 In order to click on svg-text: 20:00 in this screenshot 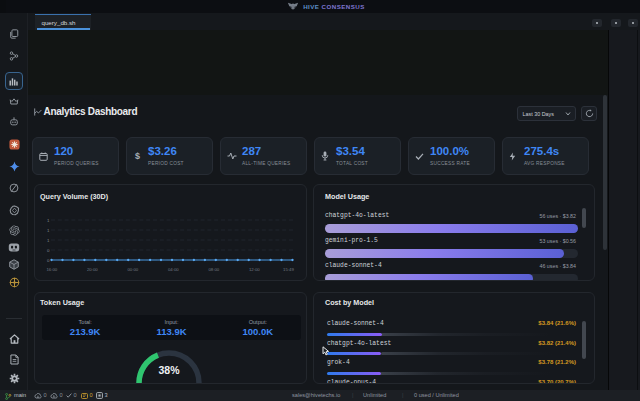, I will do `click(92, 270)`.